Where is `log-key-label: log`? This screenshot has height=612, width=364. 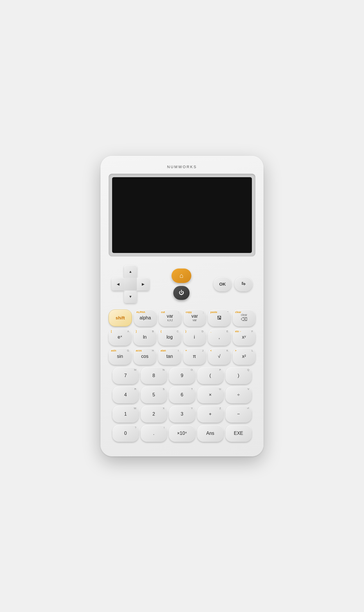
log-key-label: log is located at coordinates (169, 337).